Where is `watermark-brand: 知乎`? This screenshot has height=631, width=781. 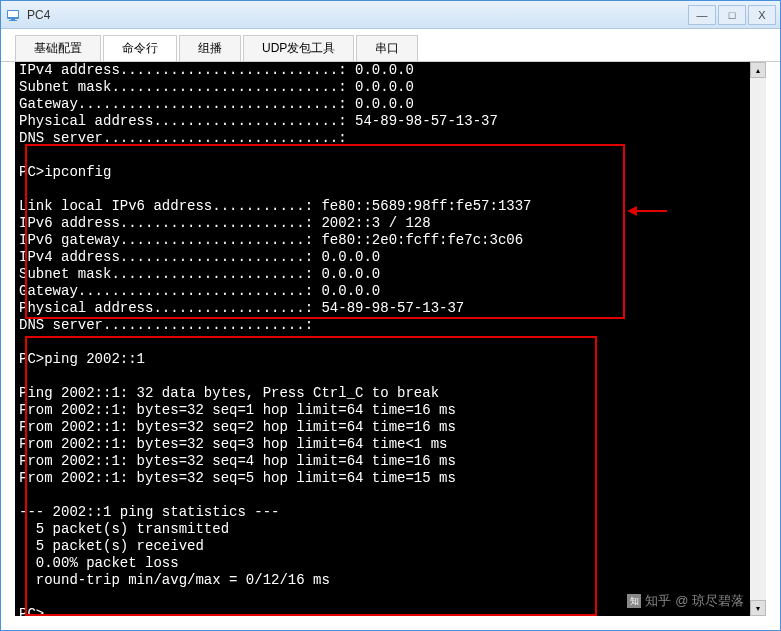 watermark-brand: 知乎 is located at coordinates (658, 601).